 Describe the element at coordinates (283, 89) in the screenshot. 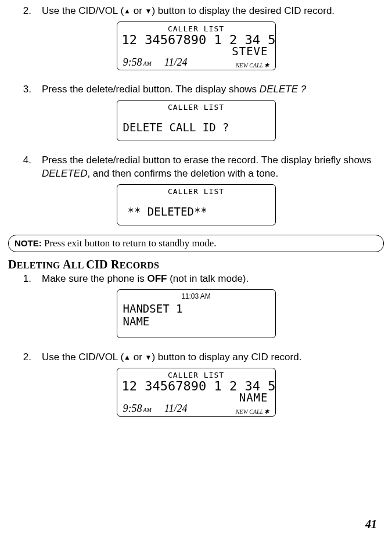

I see `ital: DELETE ?` at that location.